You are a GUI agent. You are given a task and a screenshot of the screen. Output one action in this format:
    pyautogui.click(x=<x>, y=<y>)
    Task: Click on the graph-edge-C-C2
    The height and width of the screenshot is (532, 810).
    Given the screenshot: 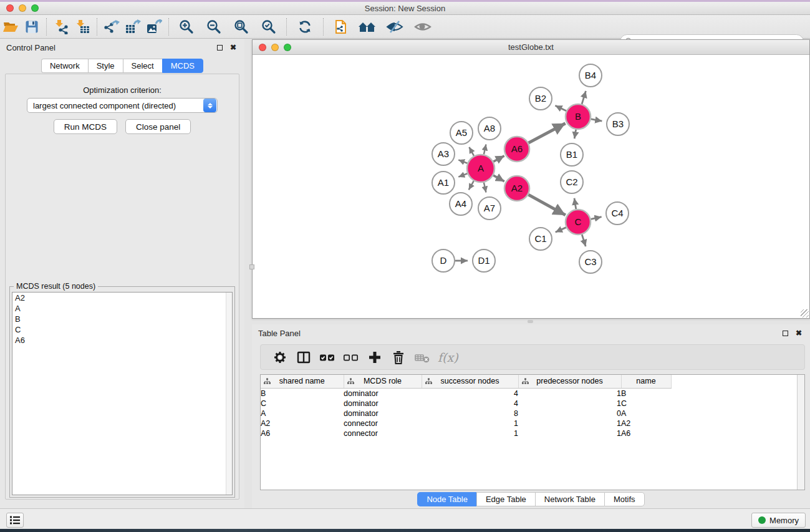 What is the action you would take?
    pyautogui.click(x=575, y=204)
    